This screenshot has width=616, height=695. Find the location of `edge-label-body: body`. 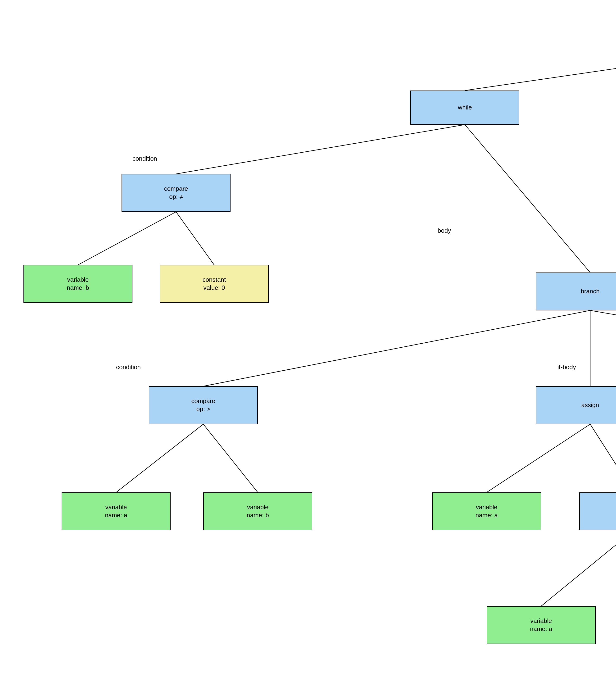

edge-label-body: body is located at coordinates (444, 231).